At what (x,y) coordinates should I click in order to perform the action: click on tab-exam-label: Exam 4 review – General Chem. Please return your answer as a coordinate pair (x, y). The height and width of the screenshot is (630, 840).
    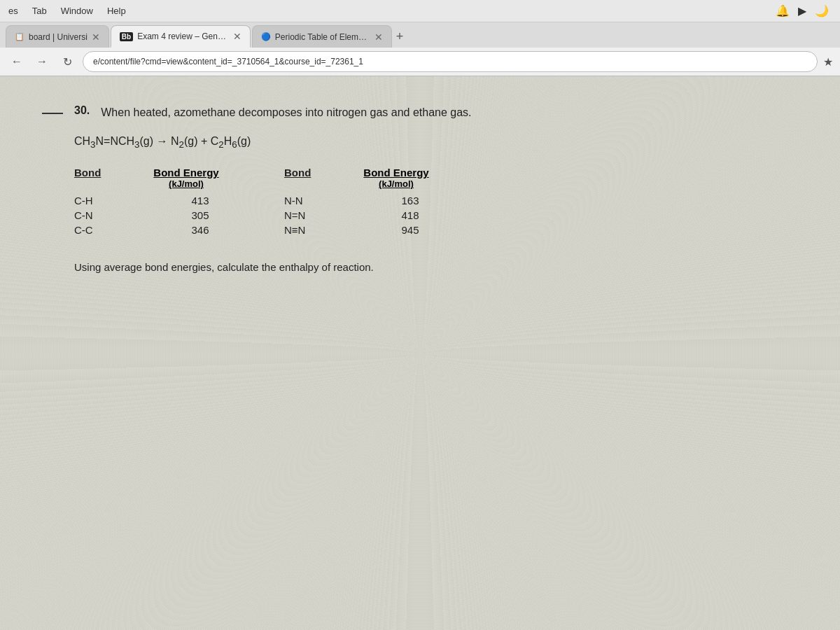
    Looking at the image, I should click on (183, 36).